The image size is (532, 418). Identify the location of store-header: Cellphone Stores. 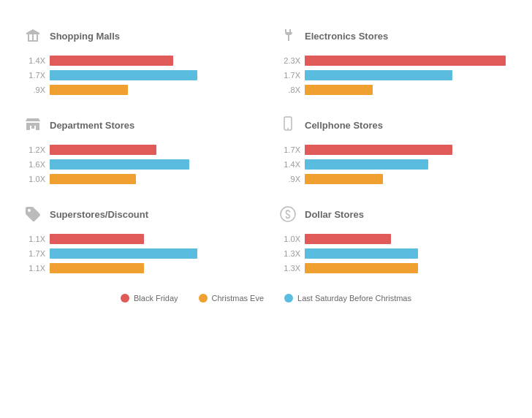
(393, 125).